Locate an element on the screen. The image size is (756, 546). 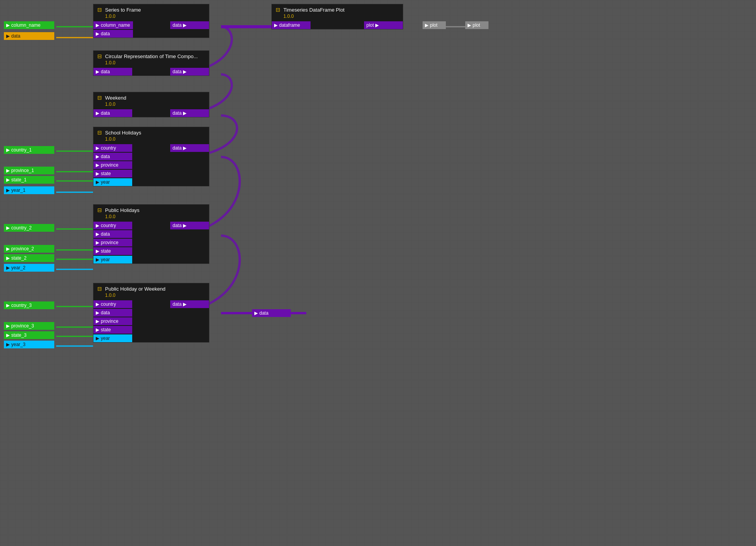
input-year-1-label: year_1 is located at coordinates (19, 190).